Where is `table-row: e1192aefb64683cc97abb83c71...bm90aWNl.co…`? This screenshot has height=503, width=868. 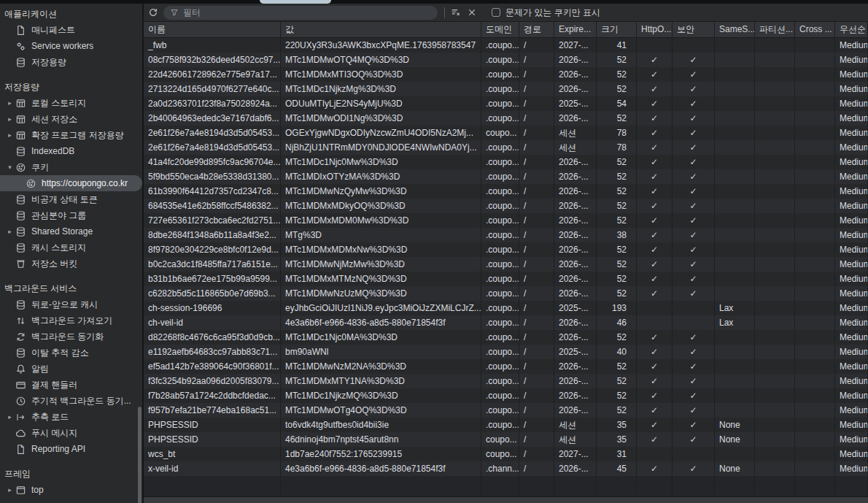 table-row: e1192aefb64683cc97abb83c71...bm90aWNl.co… is located at coordinates (506, 352).